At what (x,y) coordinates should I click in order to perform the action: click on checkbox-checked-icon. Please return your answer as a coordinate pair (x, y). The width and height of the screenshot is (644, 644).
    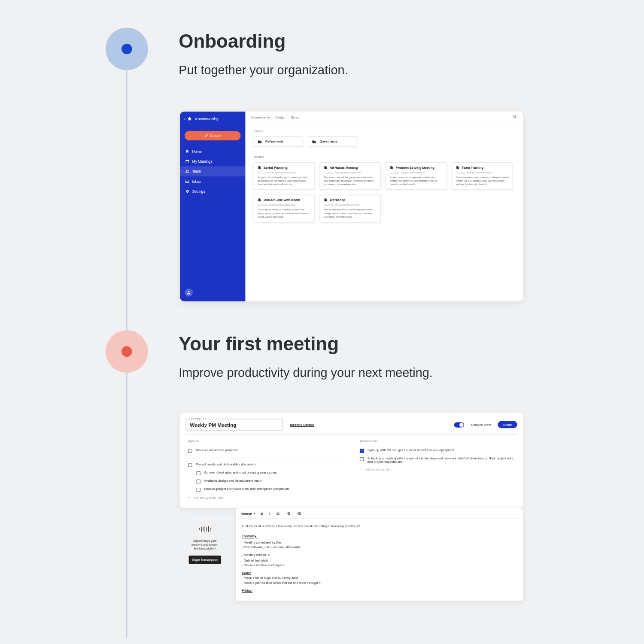
    Looking at the image, I should click on (362, 451).